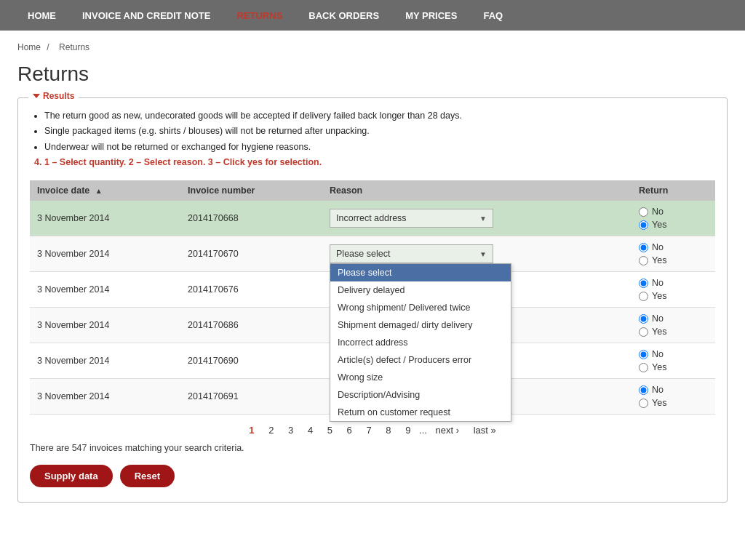 The image size is (745, 560). Describe the element at coordinates (431, 15) in the screenshot. I see `nav-my-prices: MY PRICES` at that location.